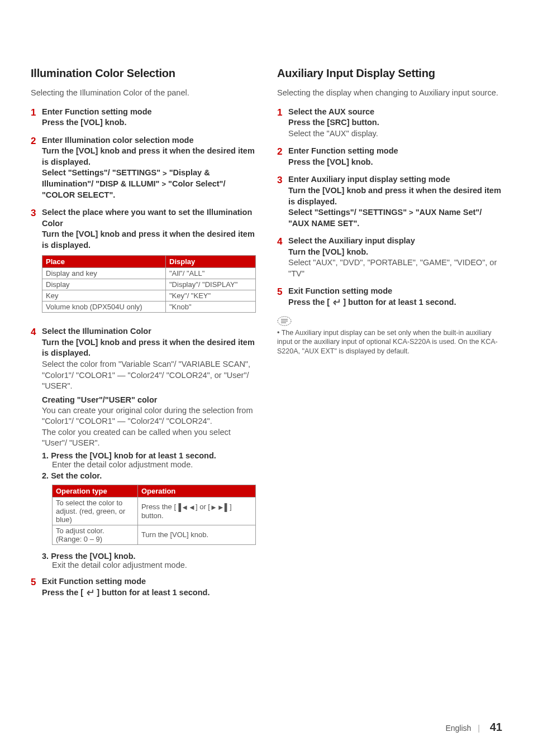  I want to click on intro-right: Selecting the display when changing to A…, so click(390, 93).